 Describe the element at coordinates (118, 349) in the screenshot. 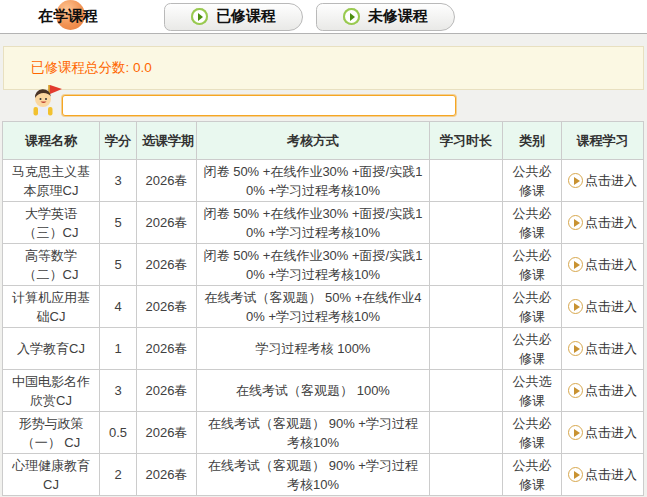

I see `cell-credits: 1` at that location.